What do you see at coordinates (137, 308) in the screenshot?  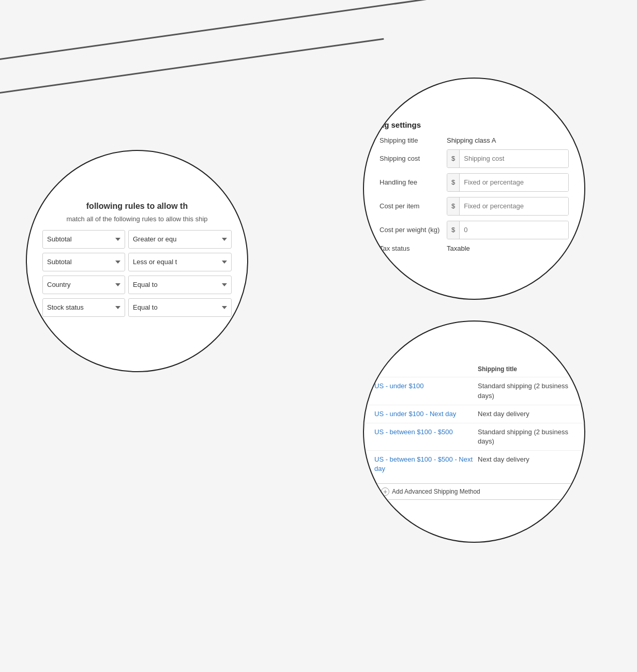 I see `rule-row-3: Stock status Equal to` at bounding box center [137, 308].